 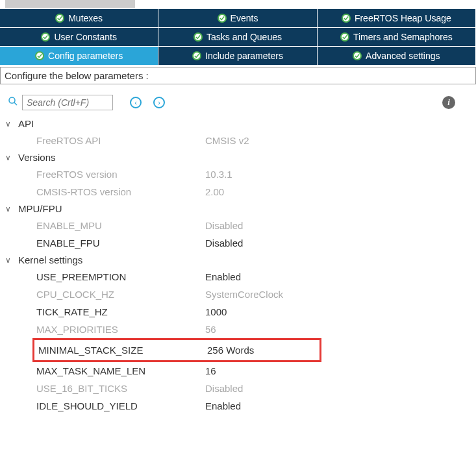 What do you see at coordinates (121, 388) in the screenshot?
I see `param-label: USE_16_BIT_TICKS` at bounding box center [121, 388].